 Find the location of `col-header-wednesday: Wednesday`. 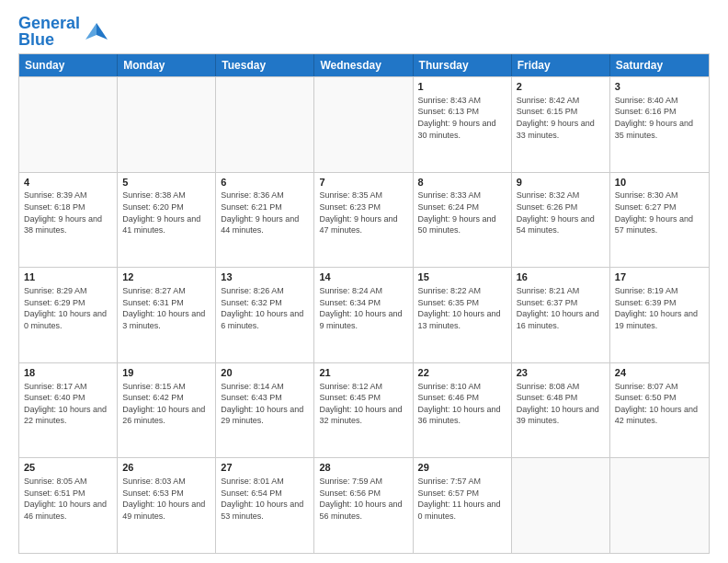

col-header-wednesday: Wednesday is located at coordinates (364, 65).